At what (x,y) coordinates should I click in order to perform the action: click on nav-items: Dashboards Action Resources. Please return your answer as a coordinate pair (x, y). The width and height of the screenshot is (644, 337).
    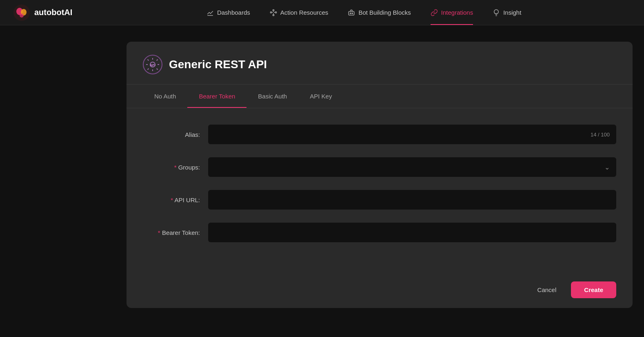
    Looking at the image, I should click on (364, 13).